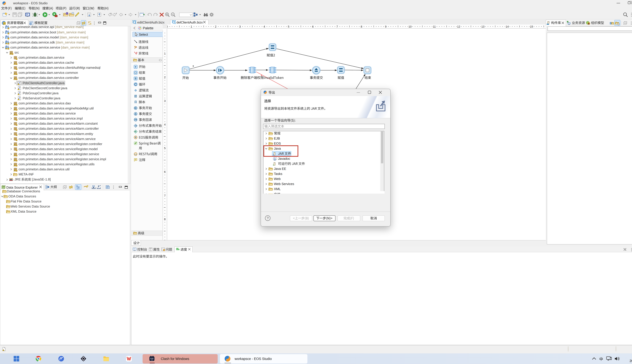 Image resolution: width=632 pixels, height=364 pixels. Describe the element at coordinates (532, 26) in the screenshot. I see `svg-text: 15` at that location.